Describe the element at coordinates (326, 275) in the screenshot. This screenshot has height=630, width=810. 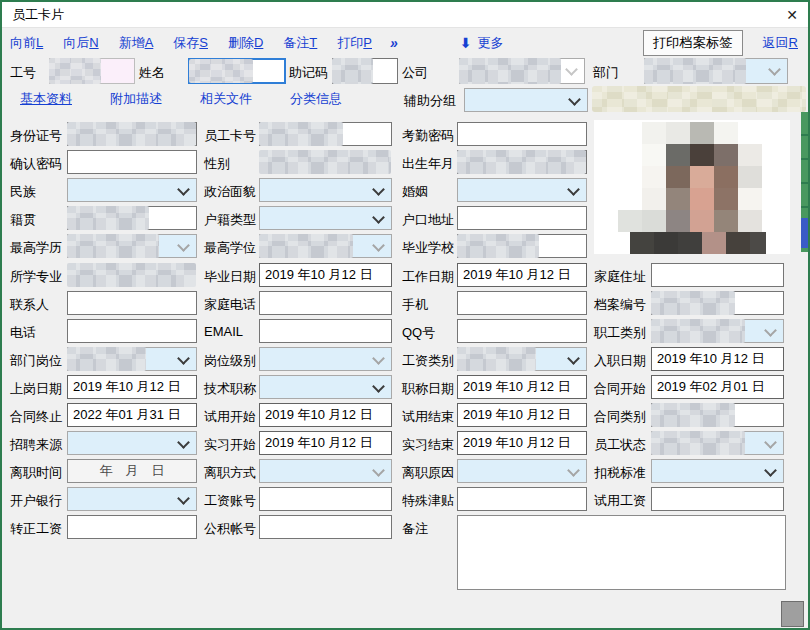
I see `graduation-date-field: 2019 年10 月12 日` at that location.